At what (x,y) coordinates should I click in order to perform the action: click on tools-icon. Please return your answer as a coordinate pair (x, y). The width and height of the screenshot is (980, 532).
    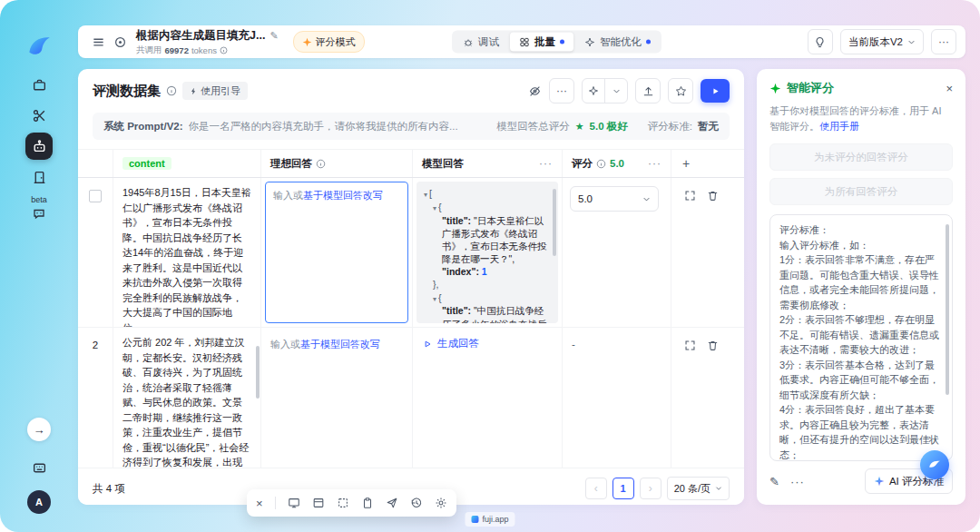
    Looking at the image, I should click on (39, 115).